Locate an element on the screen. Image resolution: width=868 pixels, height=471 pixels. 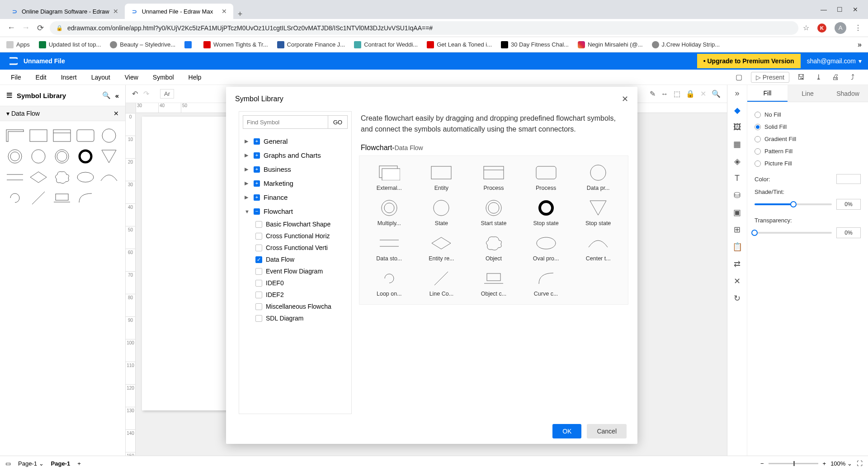
symbol-start: Start state is located at coordinates (494, 212).